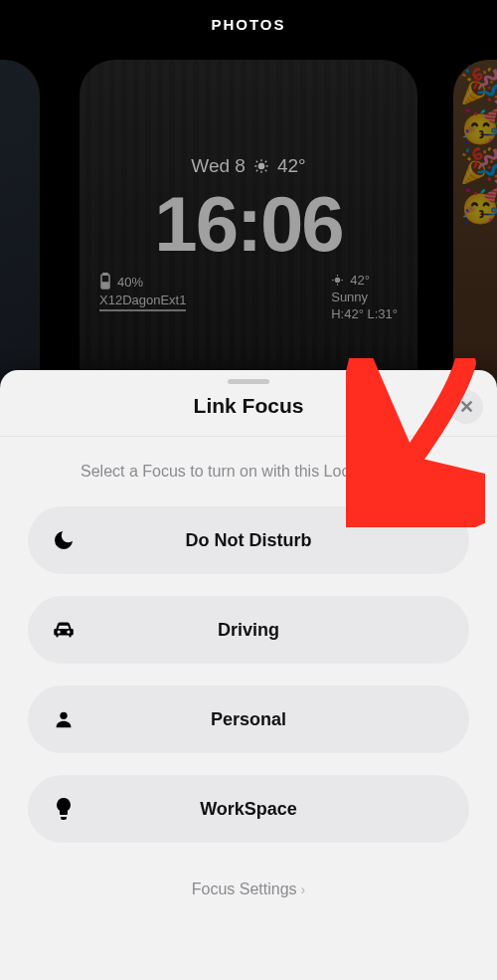  Describe the element at coordinates (467, 407) in the screenshot. I see `close-icon: ✕` at that location.